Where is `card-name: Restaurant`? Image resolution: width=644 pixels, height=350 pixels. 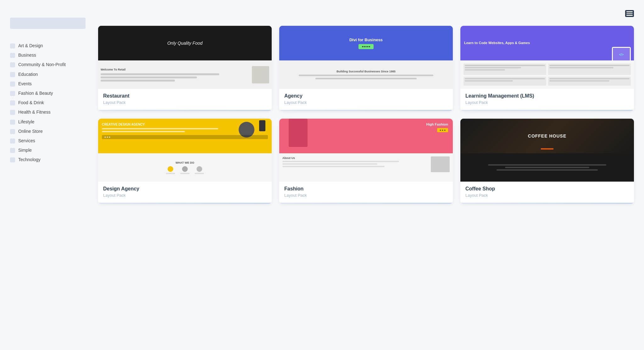
card-name: Restaurant is located at coordinates (185, 96).